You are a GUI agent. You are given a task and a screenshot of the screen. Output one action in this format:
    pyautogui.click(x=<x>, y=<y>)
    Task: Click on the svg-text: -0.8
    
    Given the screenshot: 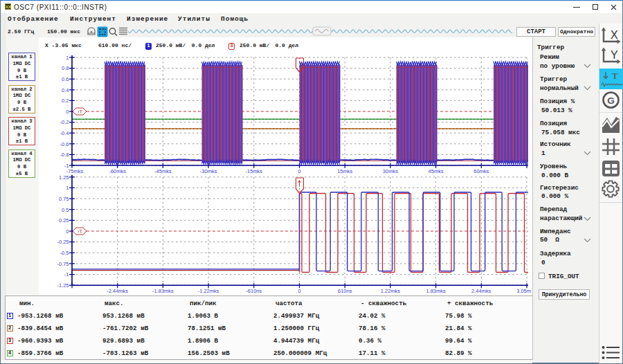 What is the action you would take?
    pyautogui.click(x=65, y=155)
    